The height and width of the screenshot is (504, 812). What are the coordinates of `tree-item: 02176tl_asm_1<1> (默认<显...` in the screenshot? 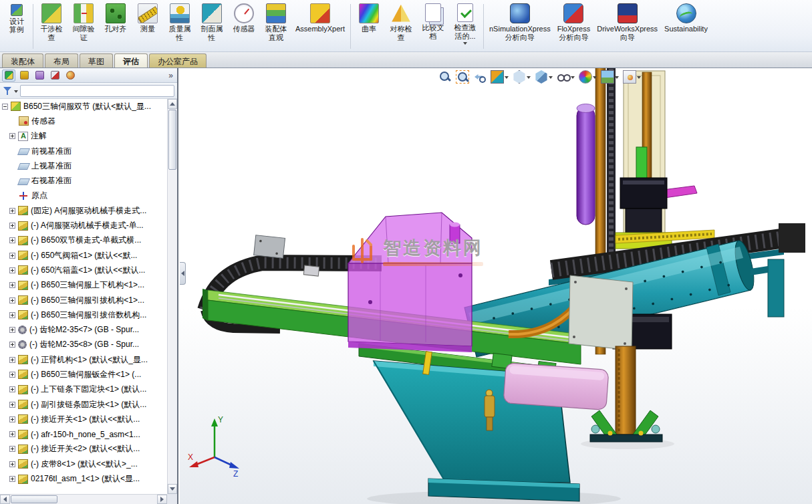 It's located at (84, 479).